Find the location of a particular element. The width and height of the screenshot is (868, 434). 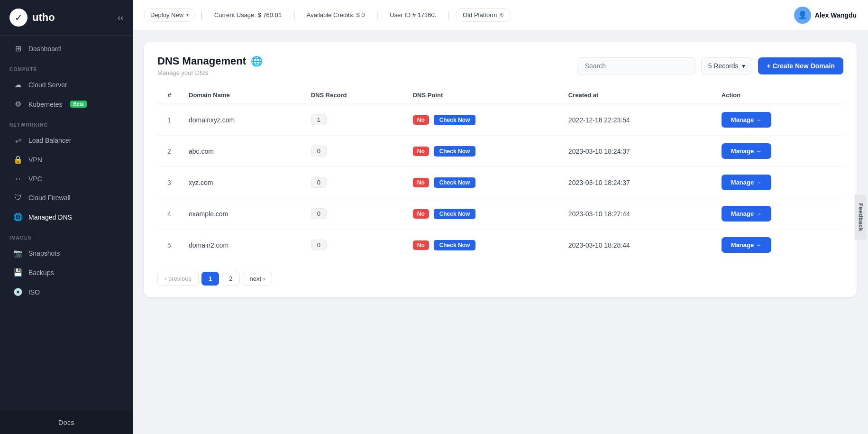

topbar-right: 👤 Alex Wangdu is located at coordinates (825, 15).